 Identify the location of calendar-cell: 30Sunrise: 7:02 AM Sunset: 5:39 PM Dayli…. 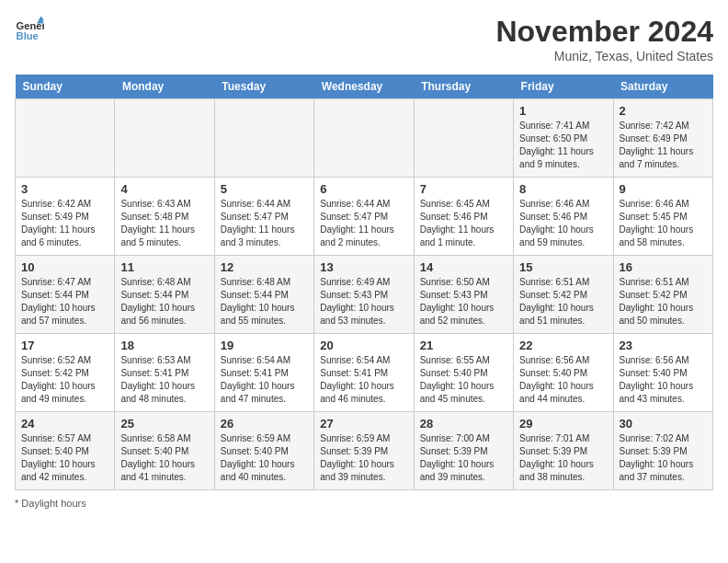
(663, 451).